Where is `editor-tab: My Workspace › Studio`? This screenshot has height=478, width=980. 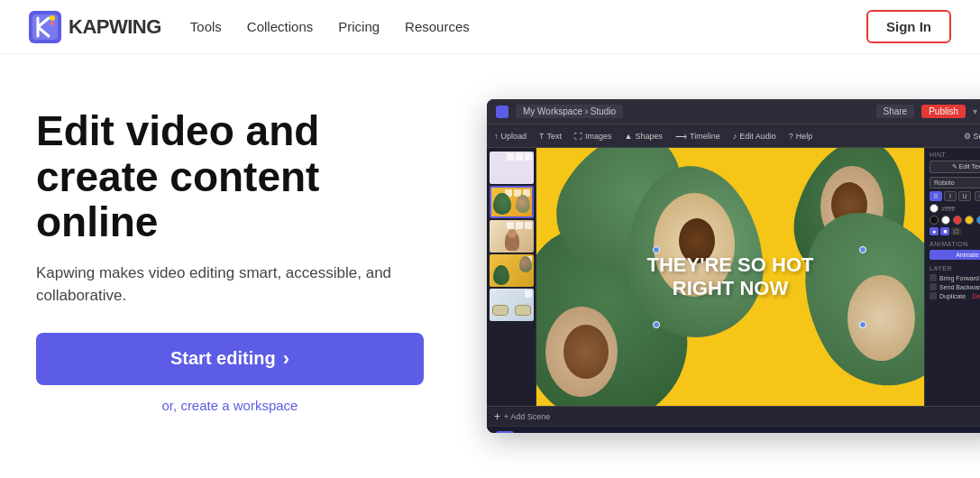
editor-tab: My Workspace › Studio is located at coordinates (570, 112).